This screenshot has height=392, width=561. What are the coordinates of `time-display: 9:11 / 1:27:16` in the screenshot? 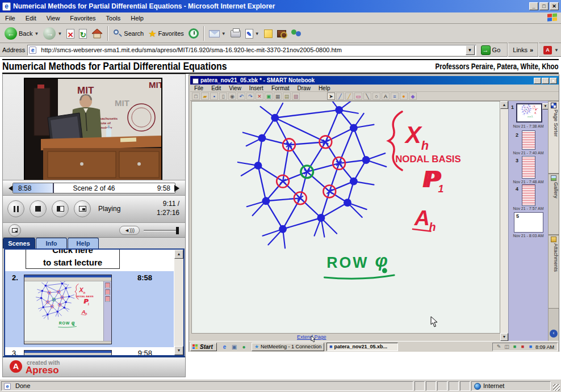 It's located at (168, 208).